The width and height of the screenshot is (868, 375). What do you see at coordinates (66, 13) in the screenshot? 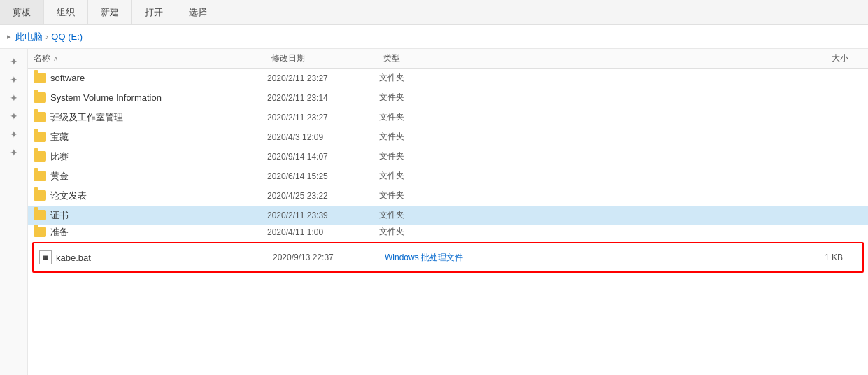
I see `toolbar-group-organize: 组织` at bounding box center [66, 13].